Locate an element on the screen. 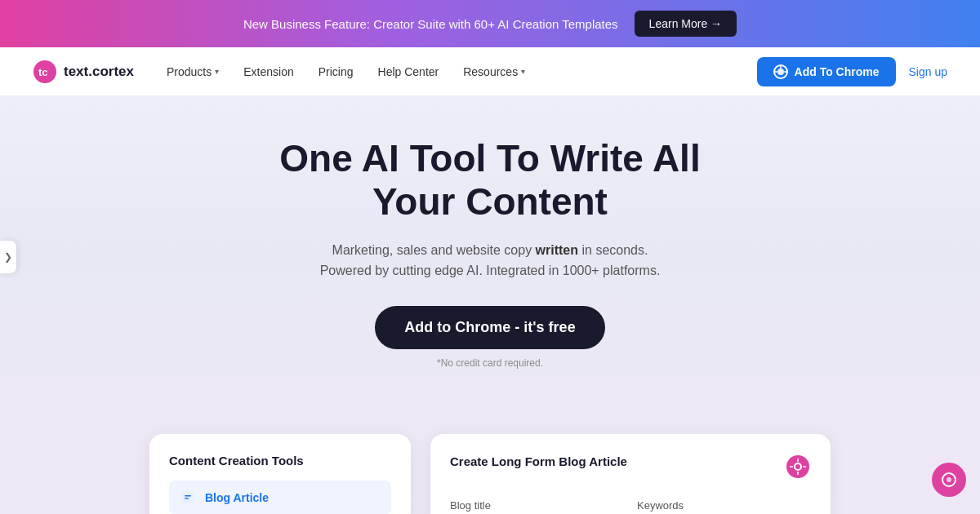 Image resolution: width=980 pixels, height=514 pixels. navbar: tc text.cortex Products ▾ Extension Pric… is located at coordinates (490, 72).